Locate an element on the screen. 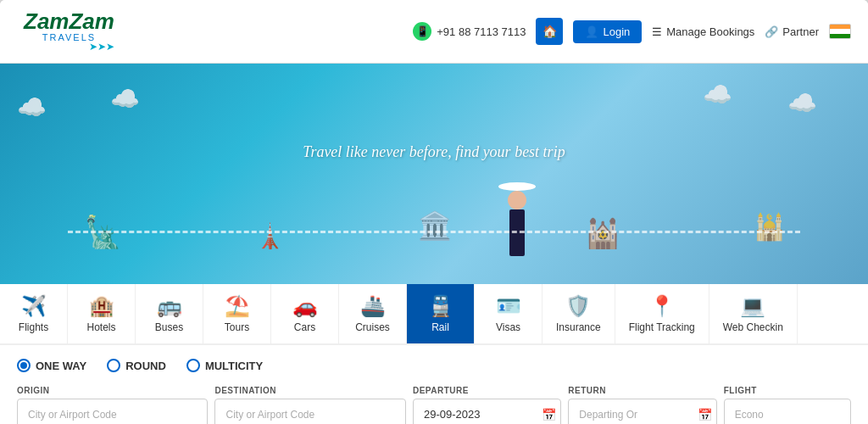  departure-input is located at coordinates (487, 411).